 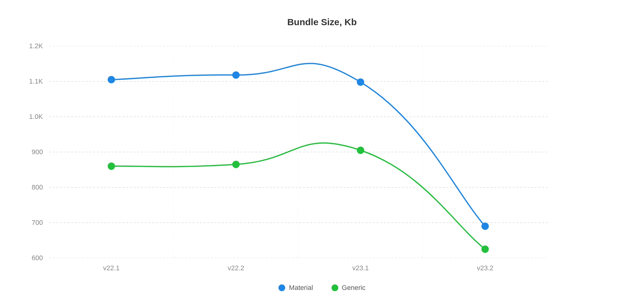 What do you see at coordinates (32, 81) in the screenshot?
I see `y-tick-label: 1.1K` at bounding box center [32, 81].